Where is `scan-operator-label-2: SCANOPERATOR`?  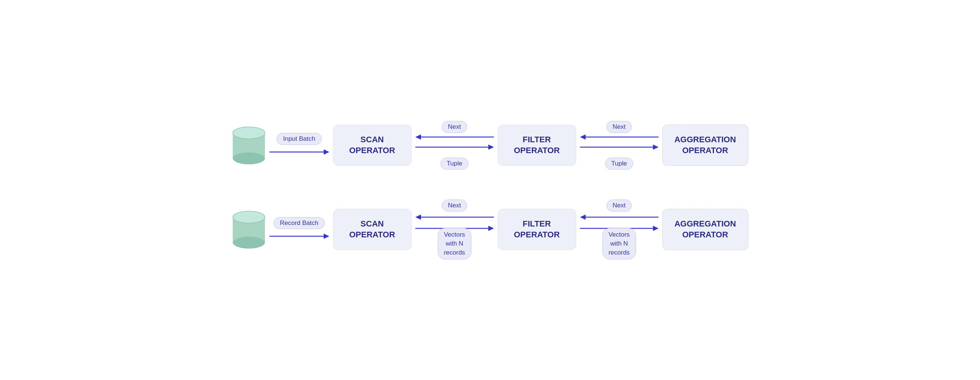
scan-operator-label-2: SCANOPERATOR is located at coordinates (372, 229).